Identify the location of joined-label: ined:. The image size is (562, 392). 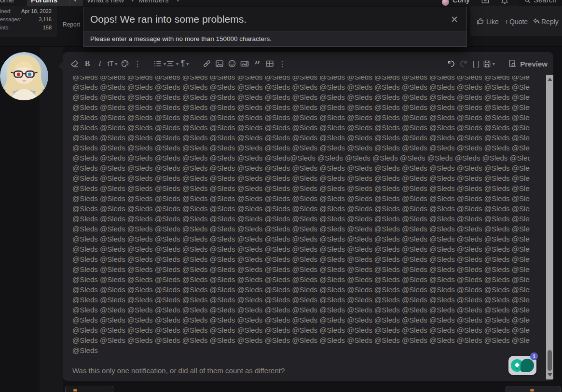
(6, 11).